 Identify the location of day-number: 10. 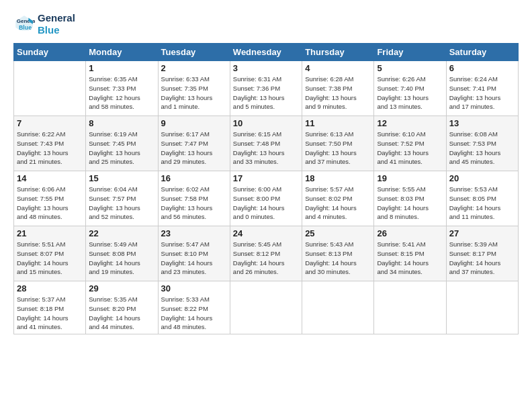
(266, 124).